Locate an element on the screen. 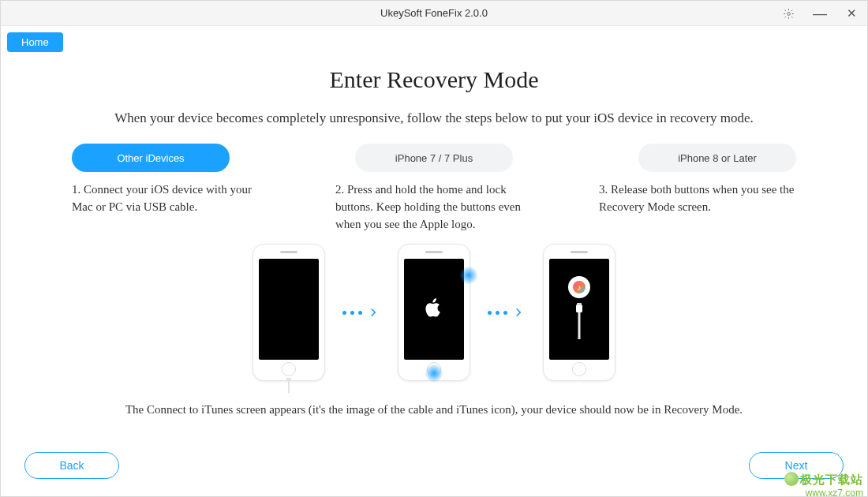  apple-logo-icon is located at coordinates (434, 309).